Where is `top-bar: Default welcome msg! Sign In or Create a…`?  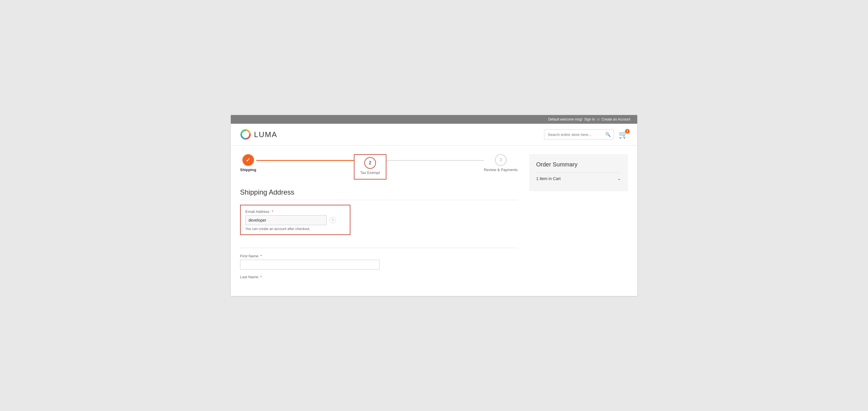 top-bar: Default welcome msg! Sign In or Create a… is located at coordinates (434, 119).